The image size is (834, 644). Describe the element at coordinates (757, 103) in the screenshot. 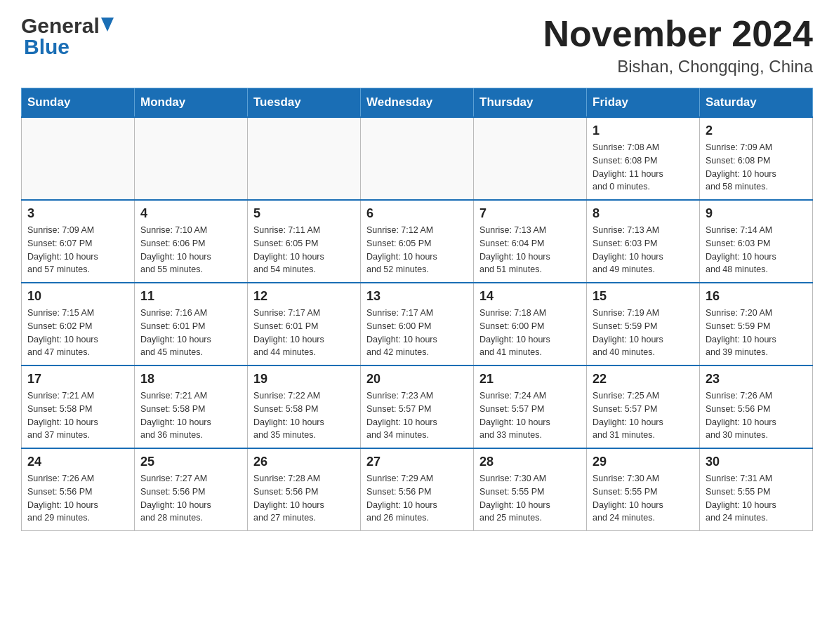

I see `col-saturday: Saturday` at that location.